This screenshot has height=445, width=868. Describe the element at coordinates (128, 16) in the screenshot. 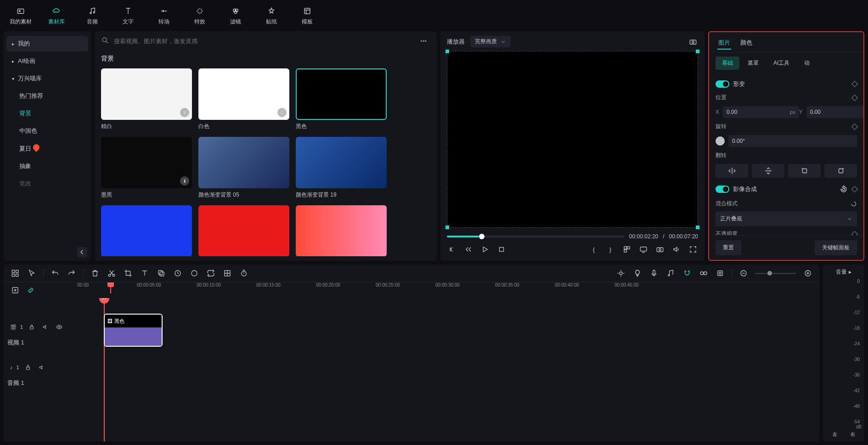

I see `nav-text: 文字` at that location.